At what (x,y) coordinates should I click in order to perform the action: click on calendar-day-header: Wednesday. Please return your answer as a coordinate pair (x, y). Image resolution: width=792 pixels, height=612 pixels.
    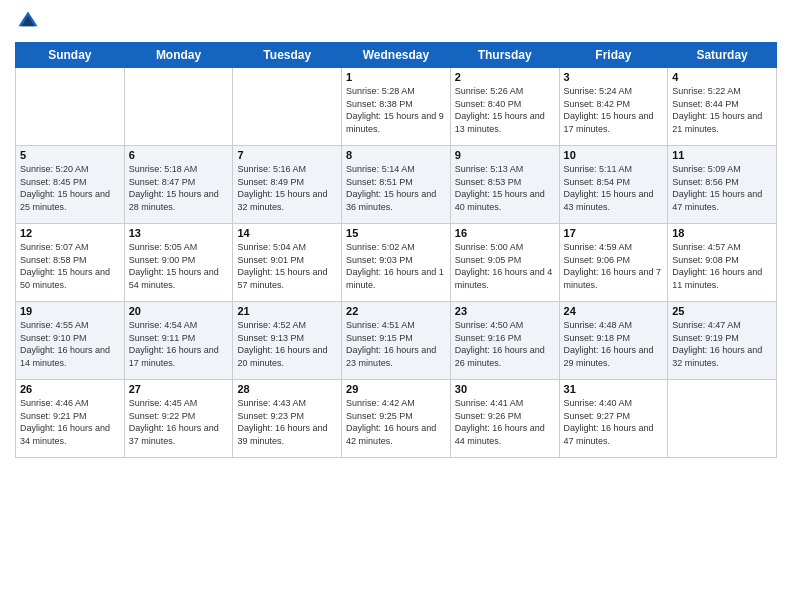
    Looking at the image, I should click on (396, 56).